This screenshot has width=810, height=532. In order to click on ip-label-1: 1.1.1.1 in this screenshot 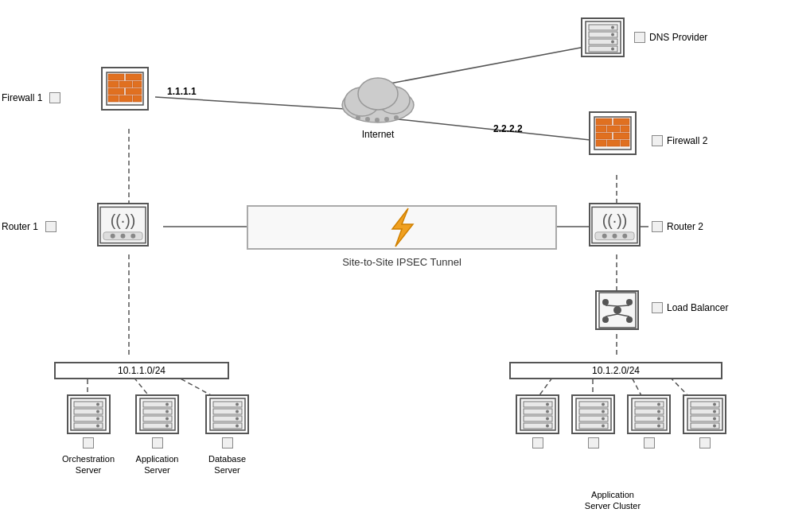, I will do `click(181, 91)`.